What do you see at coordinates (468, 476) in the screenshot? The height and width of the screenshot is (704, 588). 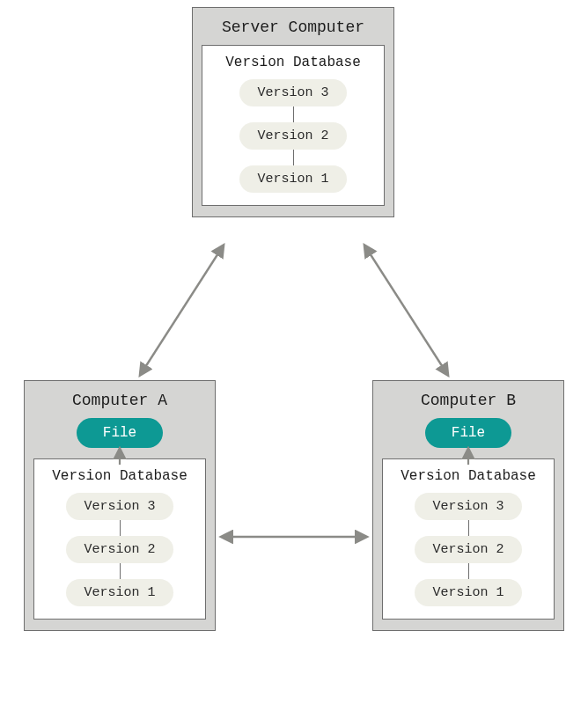 I see `computer-b-db-title: Version Database` at bounding box center [468, 476].